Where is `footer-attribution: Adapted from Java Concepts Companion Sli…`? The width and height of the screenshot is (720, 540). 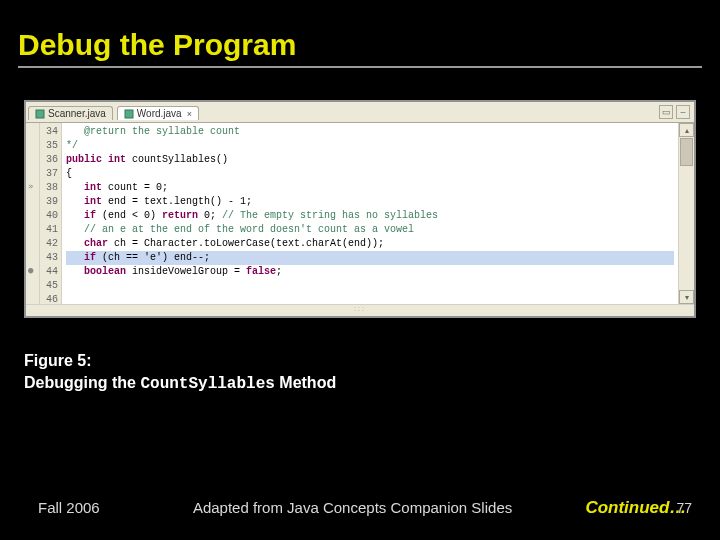
footer-attribution: Adapted from Java Concepts Companion Sli… is located at coordinates (343, 508).